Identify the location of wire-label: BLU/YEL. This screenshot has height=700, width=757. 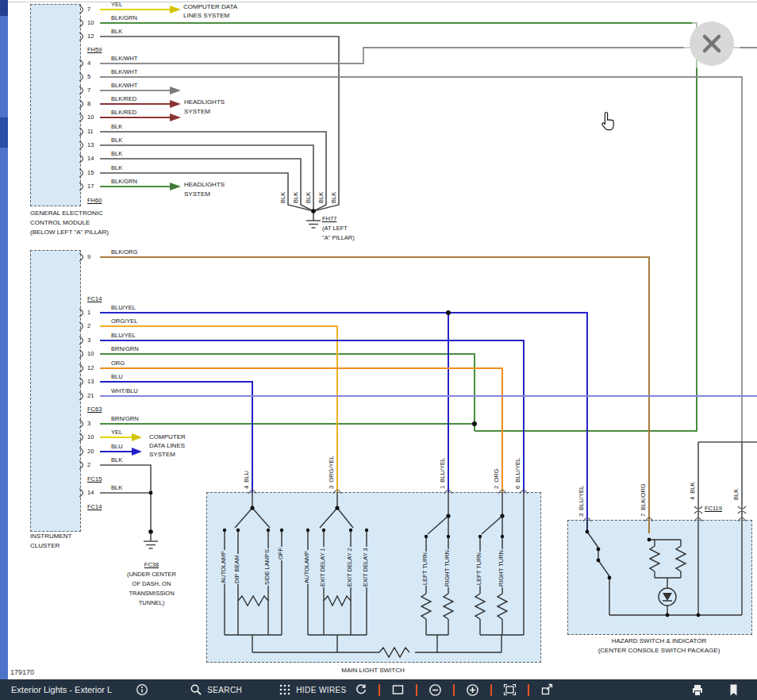
(124, 337).